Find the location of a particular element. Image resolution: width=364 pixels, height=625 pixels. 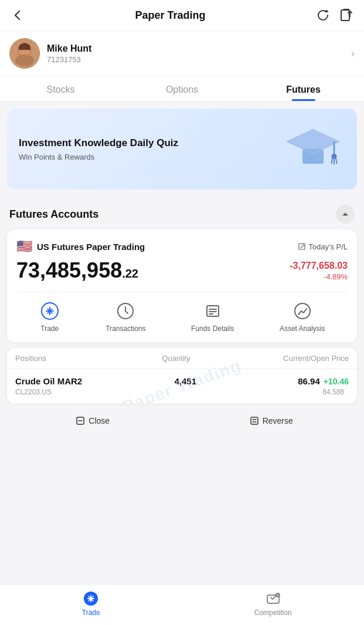

col-qty-header: Quantity is located at coordinates (176, 358).